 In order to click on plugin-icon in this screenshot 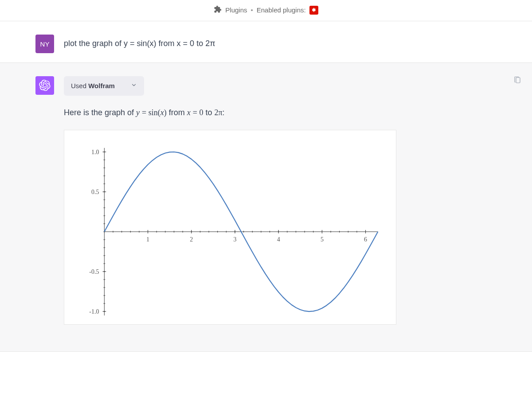, I will do `click(218, 10)`.